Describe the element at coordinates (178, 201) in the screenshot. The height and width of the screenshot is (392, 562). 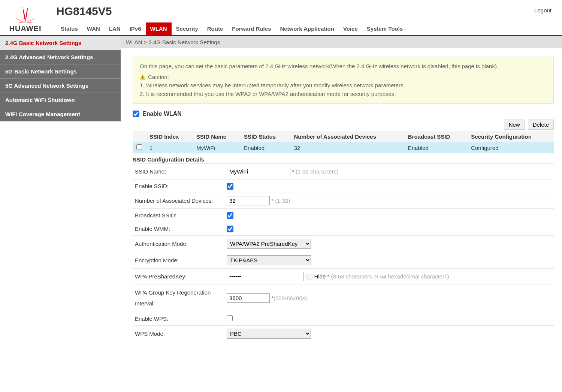
I see `num-devices-label: Number of Associated Devices:` at that location.